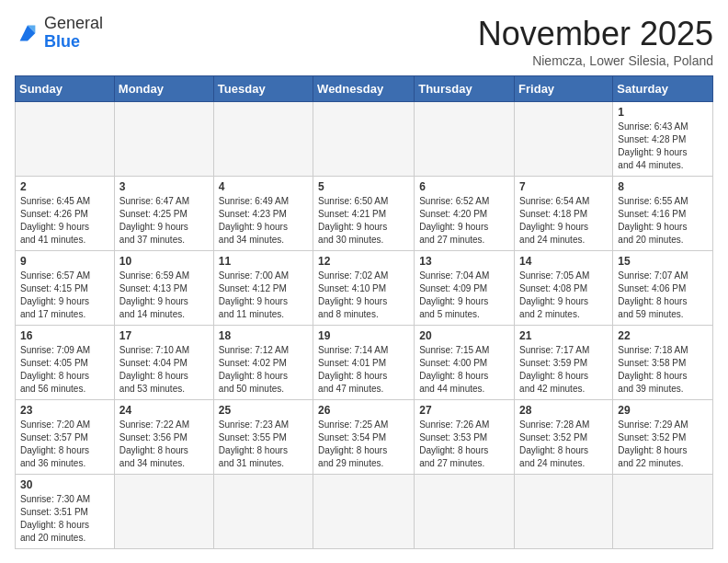  Describe the element at coordinates (564, 89) in the screenshot. I see `weekday-header-friday: Friday` at that location.